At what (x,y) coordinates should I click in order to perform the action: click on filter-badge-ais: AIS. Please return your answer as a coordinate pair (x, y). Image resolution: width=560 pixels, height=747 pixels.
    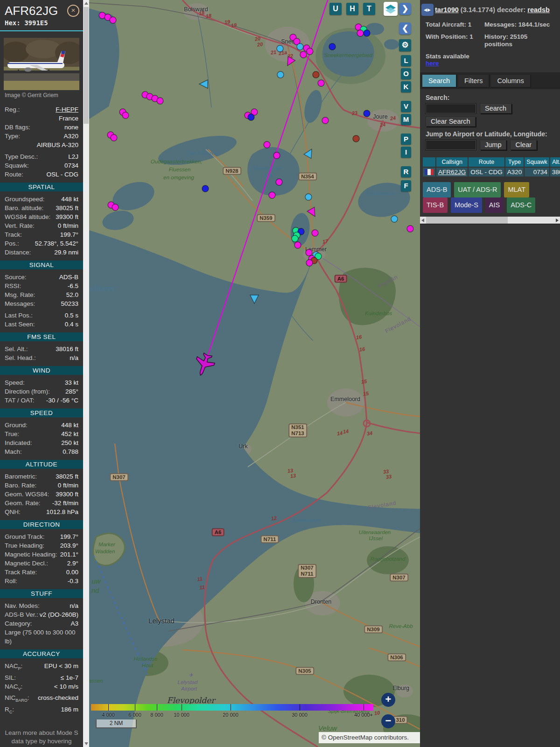
    Looking at the image, I should click on (495, 205).